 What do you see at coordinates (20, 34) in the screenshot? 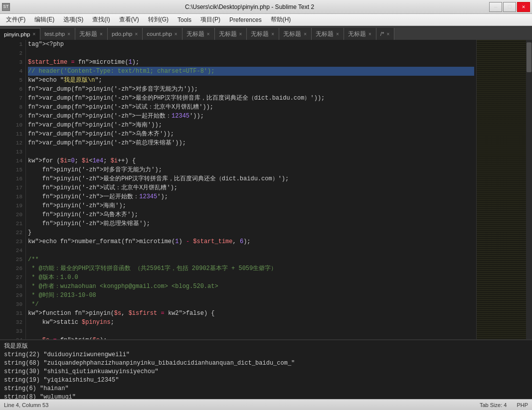
I see `tab-0: pinyin.php×` at bounding box center [20, 34].